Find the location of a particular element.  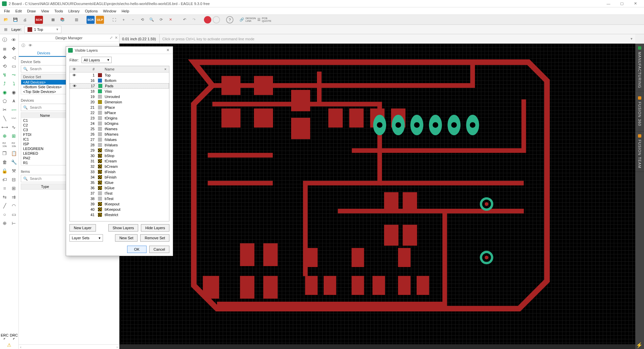

pcb-quote-button: ☰ PCB QUOTE is located at coordinates (264, 20).